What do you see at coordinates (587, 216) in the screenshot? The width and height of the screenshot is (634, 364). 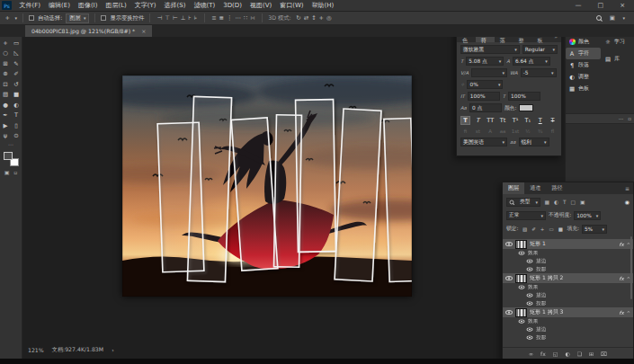 I see `opacity-field: 100%▾` at bounding box center [587, 216].